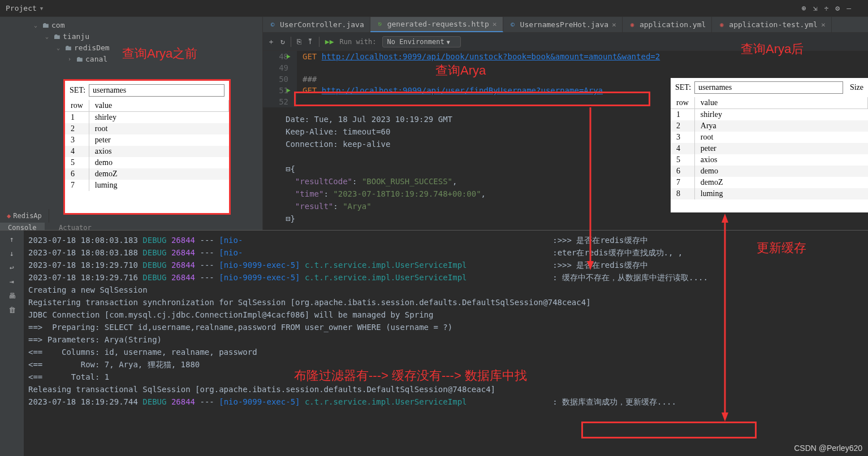  I want to click on target-icon: ⊕, so click(804, 8).